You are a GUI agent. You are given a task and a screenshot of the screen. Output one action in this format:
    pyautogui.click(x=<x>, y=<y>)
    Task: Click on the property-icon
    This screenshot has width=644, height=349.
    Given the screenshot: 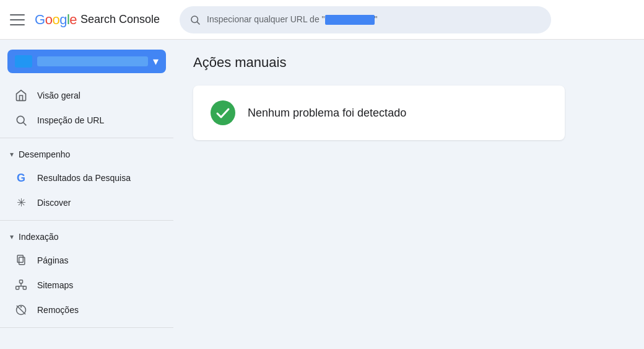 What is the action you would take?
    pyautogui.click(x=24, y=61)
    